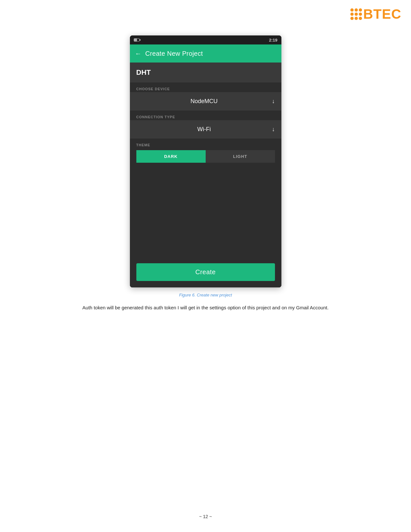  Describe the element at coordinates (206, 273) in the screenshot. I see `create-button-area: Create` at that location.